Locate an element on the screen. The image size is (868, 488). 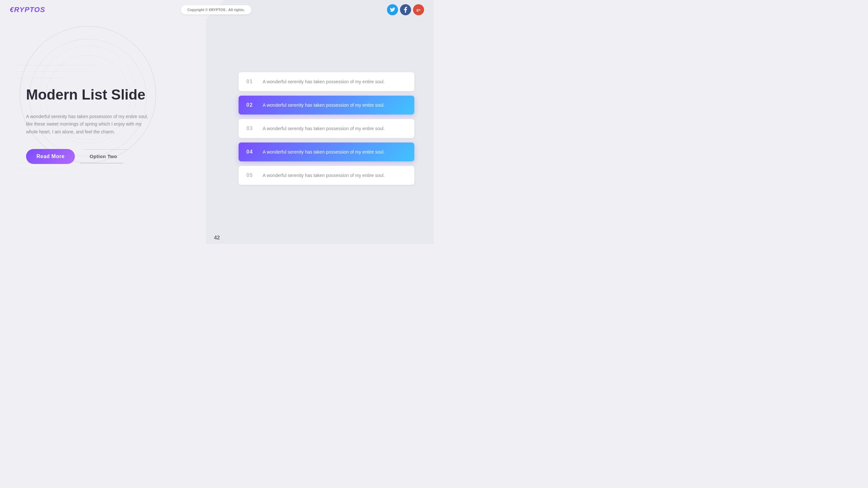
google-icon: g+ is located at coordinates (418, 10).